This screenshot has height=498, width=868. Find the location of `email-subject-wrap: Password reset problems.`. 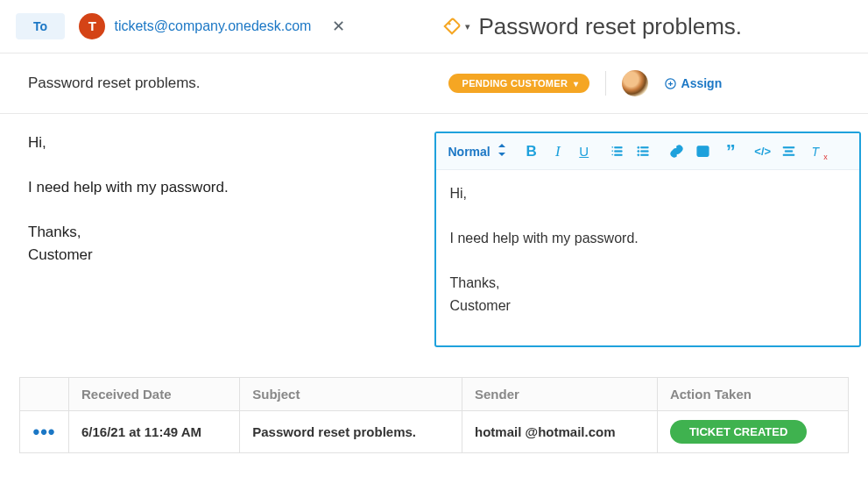

email-subject-wrap: Password reset problems. is located at coordinates (238, 83).